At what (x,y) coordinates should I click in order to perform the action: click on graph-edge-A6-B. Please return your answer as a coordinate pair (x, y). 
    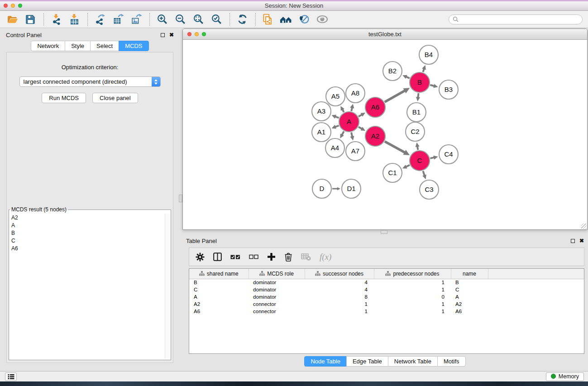
    Looking at the image, I should click on (397, 95).